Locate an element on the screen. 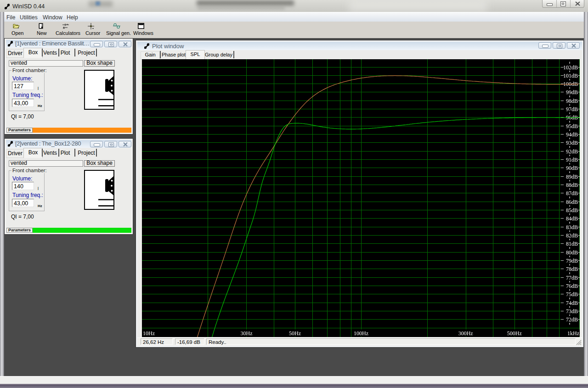 This screenshot has height=388, width=588. svg-text: 97dB is located at coordinates (572, 109).